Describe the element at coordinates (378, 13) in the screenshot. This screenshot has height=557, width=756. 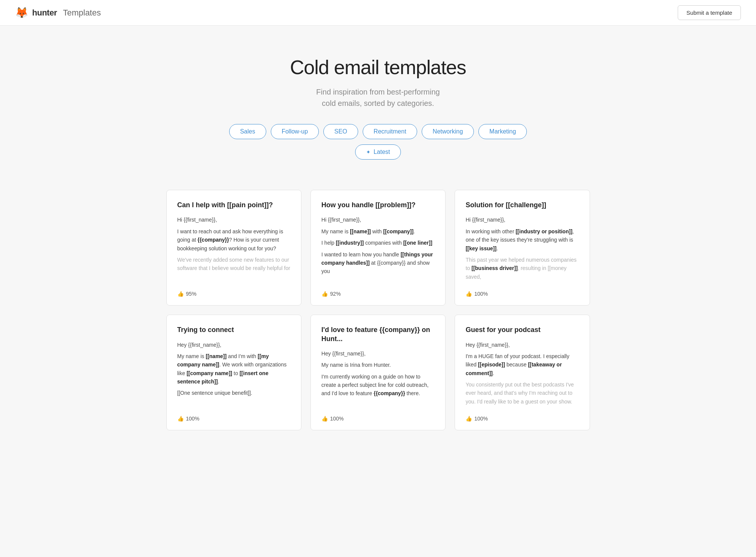
I see `header: 🦊 hunter Templates Submit a template` at that location.